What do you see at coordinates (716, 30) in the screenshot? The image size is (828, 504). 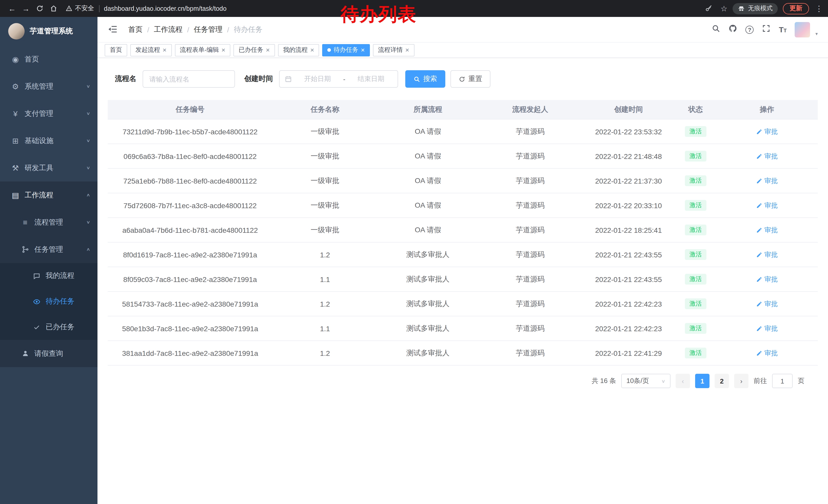 I see `search-icon` at bounding box center [716, 30].